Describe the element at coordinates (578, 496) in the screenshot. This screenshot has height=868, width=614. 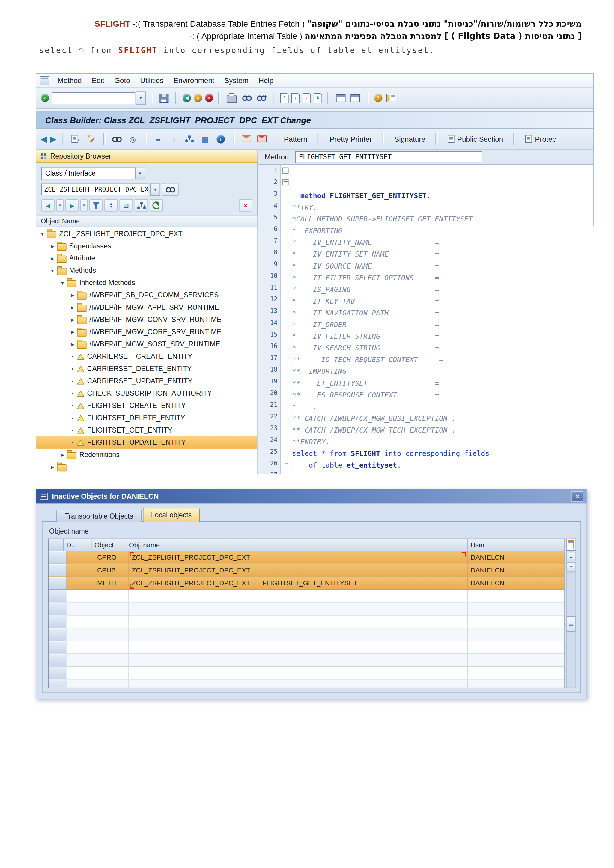
I see `close-icon: ✕` at that location.